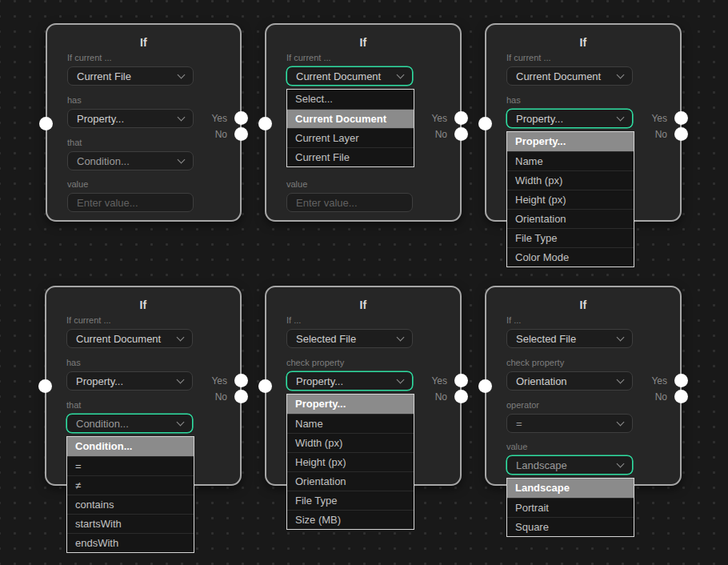 The width and height of the screenshot is (728, 565). Describe the element at coordinates (519, 424) in the screenshot. I see `select-value: =` at that location.